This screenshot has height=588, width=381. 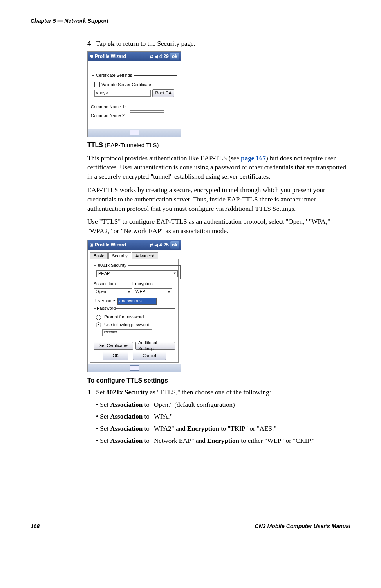 I want to click on common-name-2-label: Common Name 2:, so click(x=110, y=116).